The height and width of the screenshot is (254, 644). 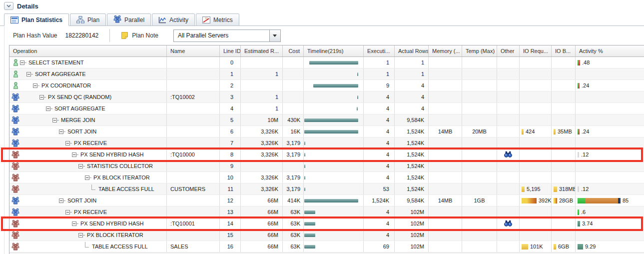 What do you see at coordinates (327, 97) in the screenshot?
I see `plan-row-line-3: PX SEND QC (RANDOM):TQ100023144` at bounding box center [327, 97].